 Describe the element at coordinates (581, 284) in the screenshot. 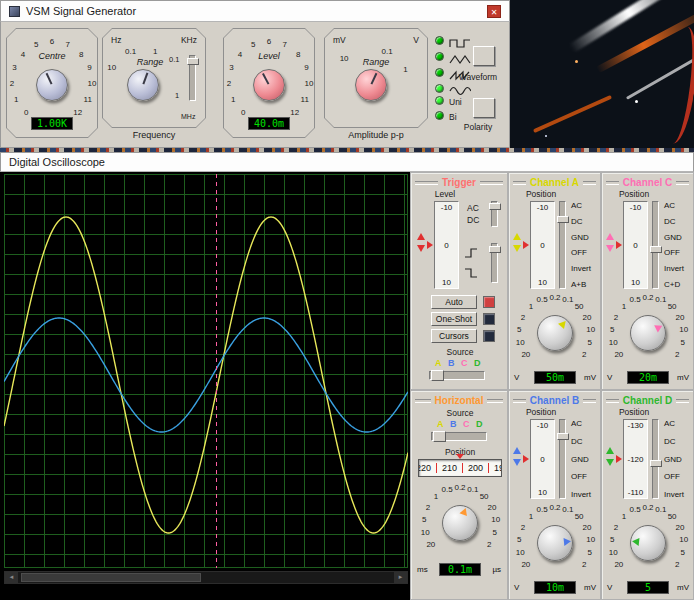

I see `coupling-option: A+B` at that location.